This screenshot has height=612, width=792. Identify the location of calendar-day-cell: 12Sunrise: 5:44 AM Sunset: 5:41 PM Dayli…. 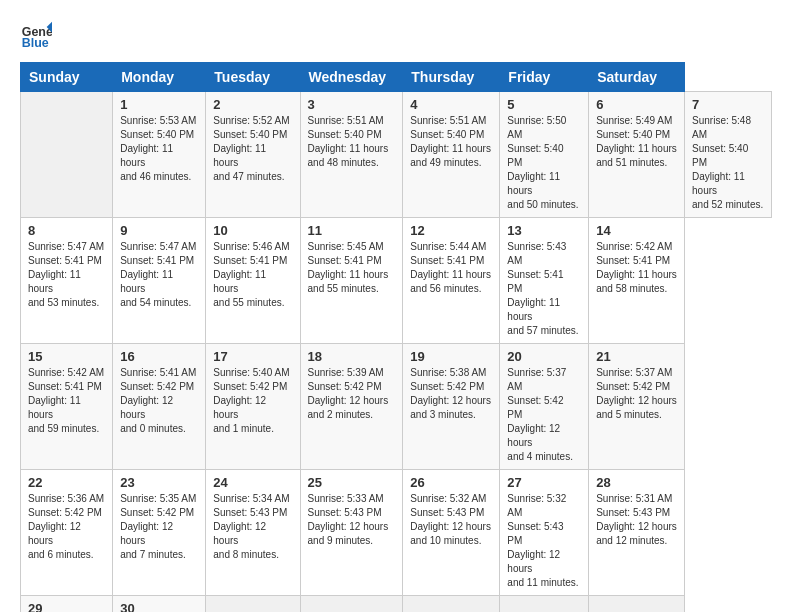
(452, 281).